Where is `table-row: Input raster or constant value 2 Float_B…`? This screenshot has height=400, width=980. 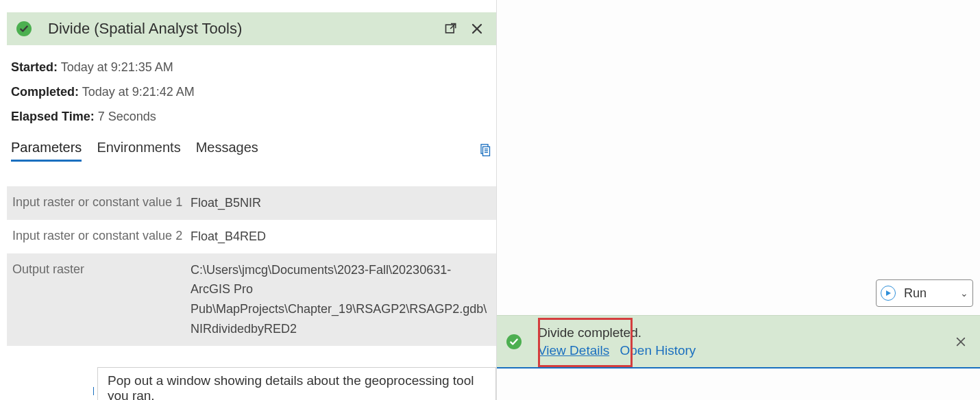
table-row: Input raster or constant value 2 Float_B… is located at coordinates (252, 237).